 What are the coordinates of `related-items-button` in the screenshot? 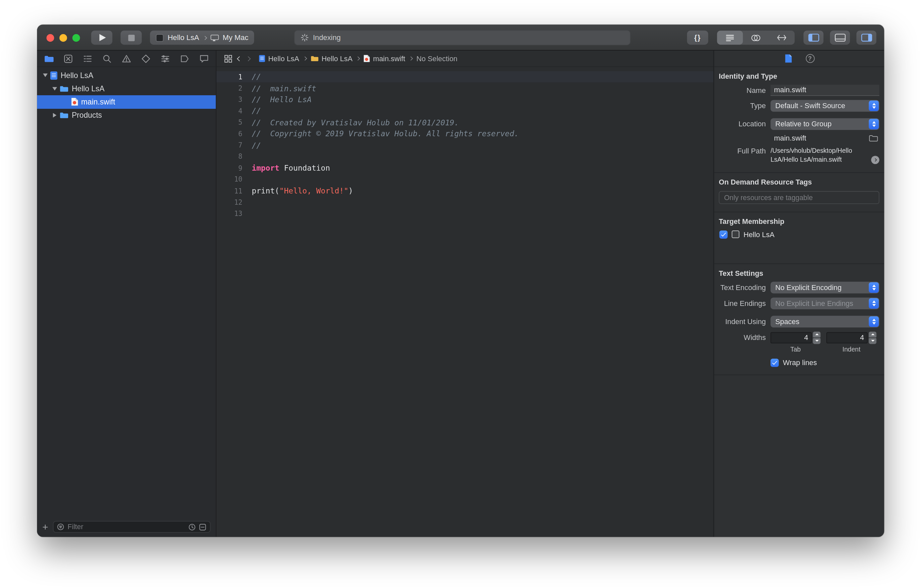 It's located at (228, 58).